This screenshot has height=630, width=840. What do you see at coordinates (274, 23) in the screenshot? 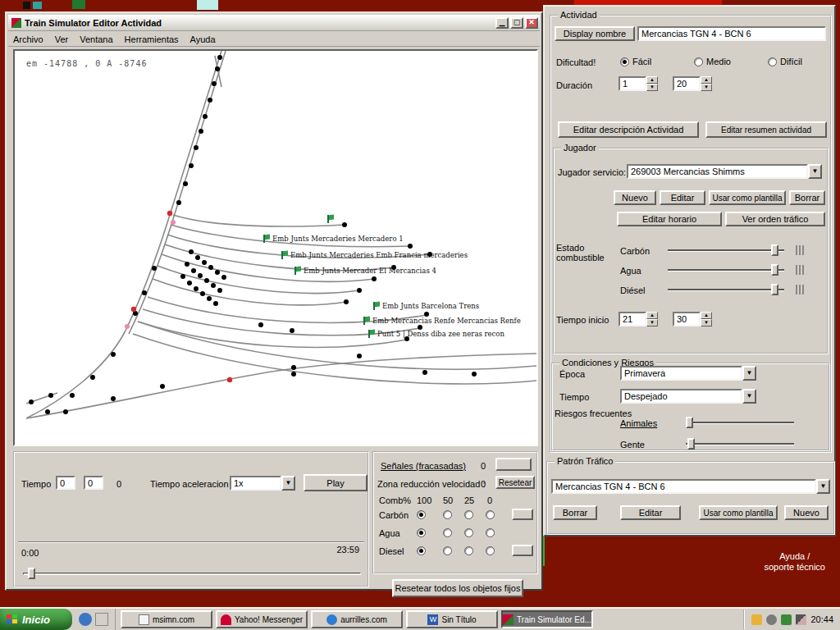
I see `title-bar: Train Simulator Editor Actividad ▁ ▢ ✕` at bounding box center [274, 23].